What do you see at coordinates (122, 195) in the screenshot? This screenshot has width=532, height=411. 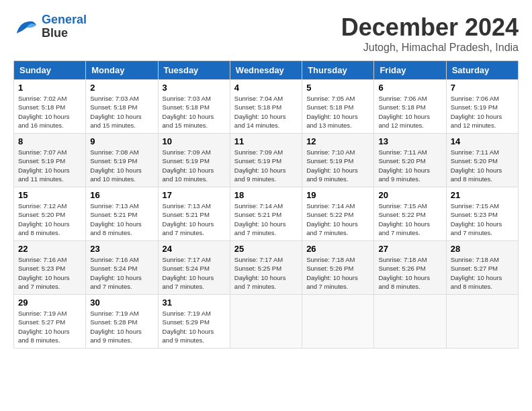 I see `day-number: 16` at bounding box center [122, 195].